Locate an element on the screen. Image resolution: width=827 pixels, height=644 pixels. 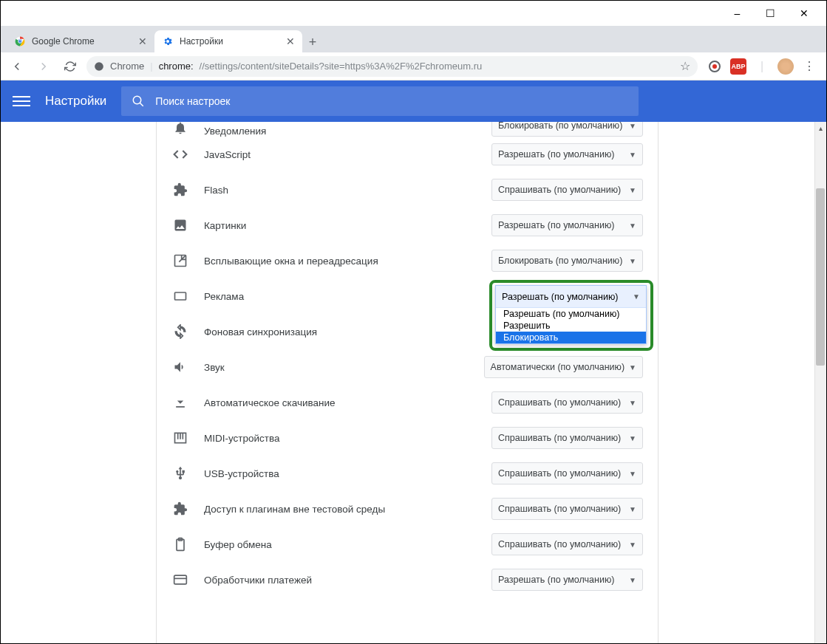
page-title: Настройки is located at coordinates (75, 101).